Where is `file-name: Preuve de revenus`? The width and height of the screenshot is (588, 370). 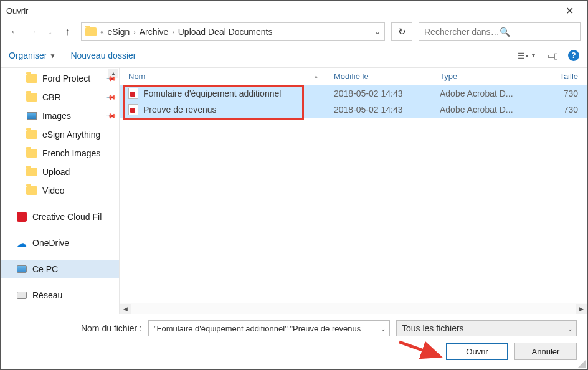
file-name: Preuve de revenus is located at coordinates (180, 110).